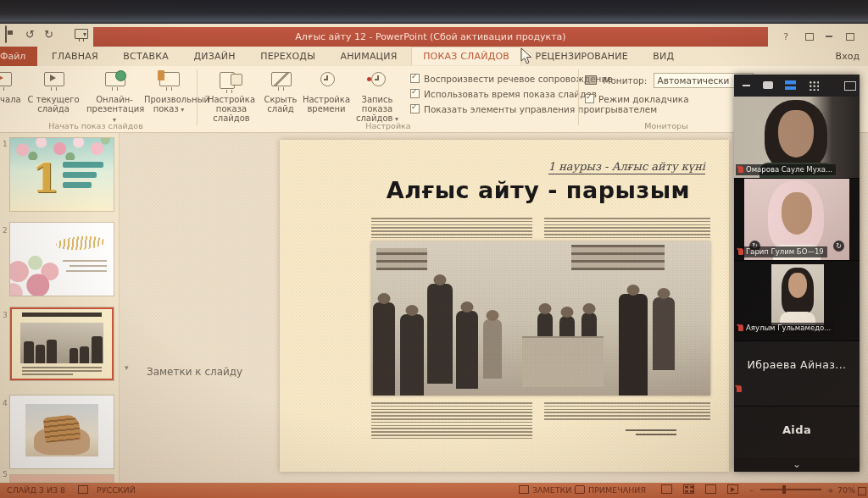 The width and height of the screenshot is (868, 498). What do you see at coordinates (426, 373) in the screenshot?
I see `notes-strip: ▾ Заметки к слайду` at bounding box center [426, 373].